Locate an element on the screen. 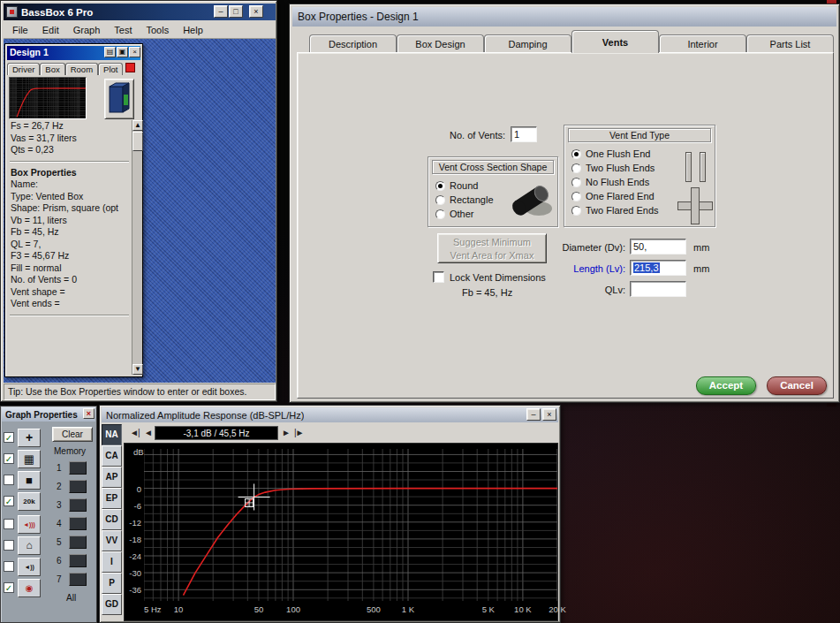 Image resolution: width=840 pixels, height=623 pixels. cursor-step-right-end-button: |► is located at coordinates (299, 433).